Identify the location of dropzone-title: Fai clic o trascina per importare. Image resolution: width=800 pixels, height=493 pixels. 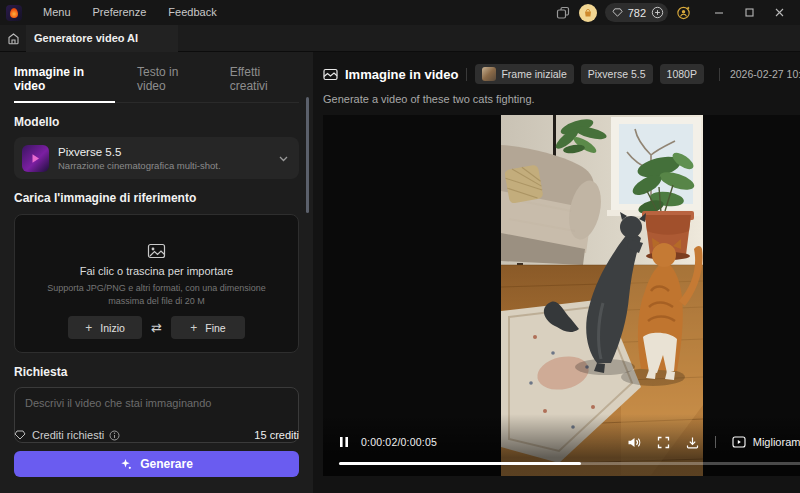
(156, 271).